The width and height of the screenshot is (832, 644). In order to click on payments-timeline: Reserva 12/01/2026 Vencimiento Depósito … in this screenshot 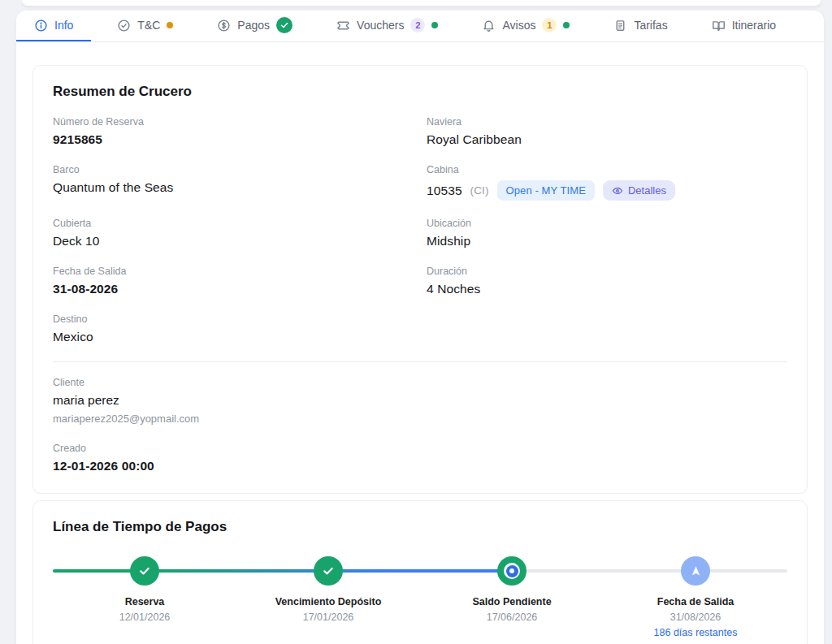, I will do `click(420, 598)`.